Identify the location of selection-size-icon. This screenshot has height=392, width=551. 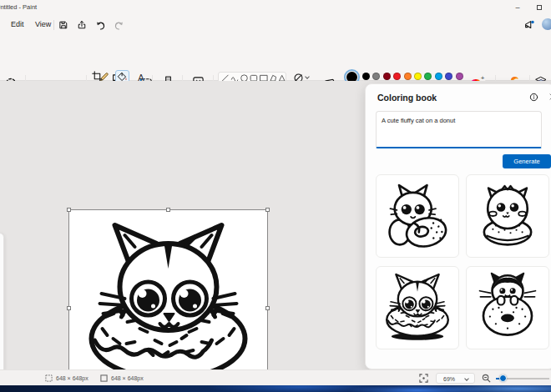
(48, 379).